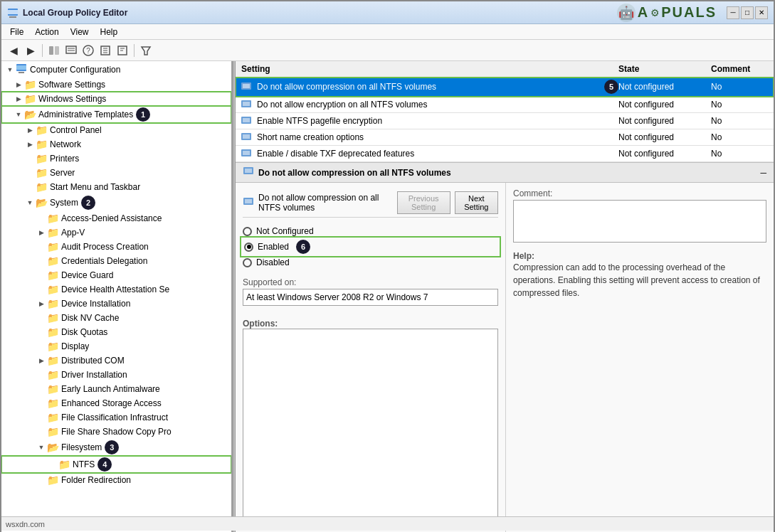  Describe the element at coordinates (117, 130) in the screenshot. I see `tree-item-control-panel: ▶ 📁 Control Panel` at that location.